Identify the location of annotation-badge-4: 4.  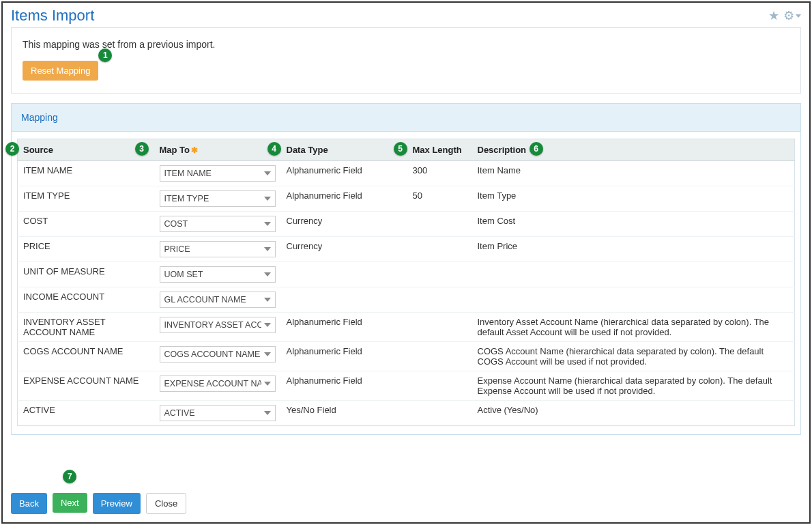
(274, 149).